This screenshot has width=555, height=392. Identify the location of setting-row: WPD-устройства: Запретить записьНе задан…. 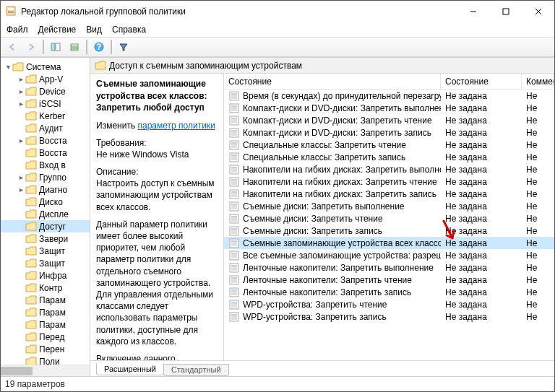
(389, 316).